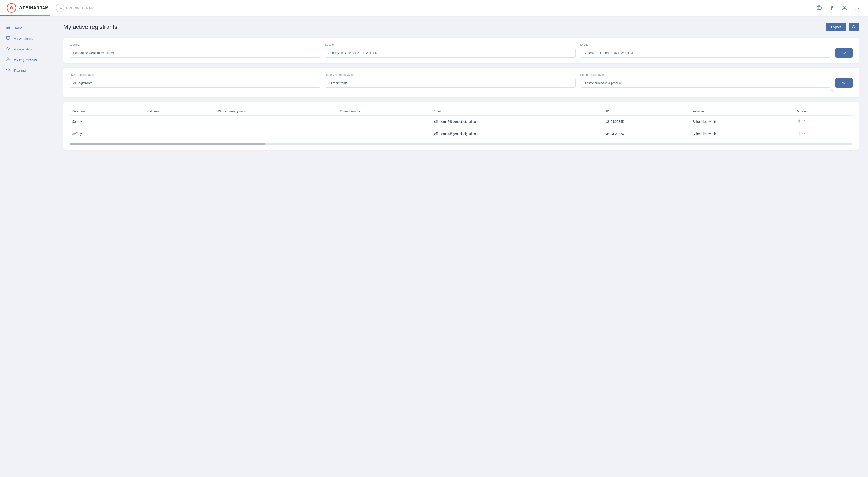 The image size is (868, 477). I want to click on live-filter-select: All registrants ···, so click(195, 83).